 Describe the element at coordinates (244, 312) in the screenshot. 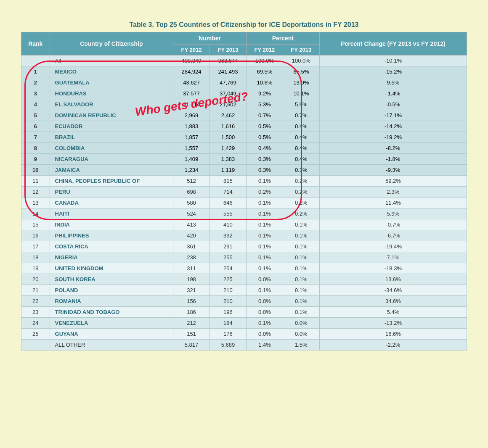

I see `table-row: 23TRINIDAD AND TOBAGO1861960.0%0.1%5.4%` at that location.